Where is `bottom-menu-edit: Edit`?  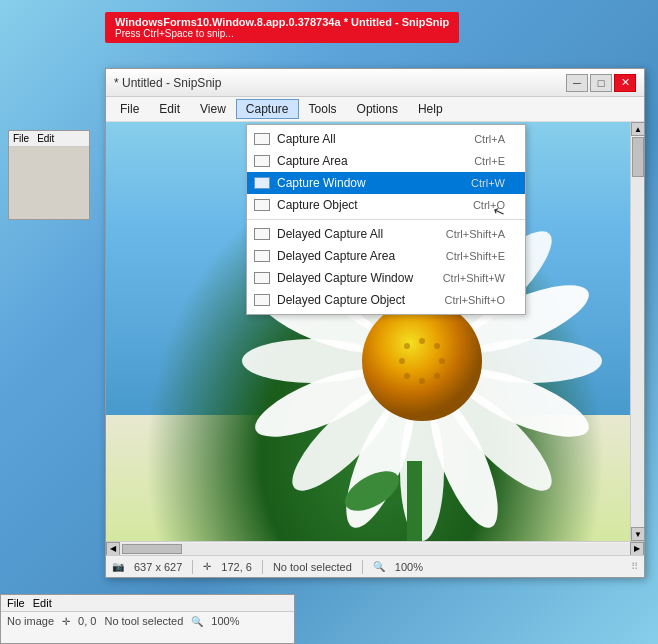
bottom-menu-edit: Edit is located at coordinates (42, 603).